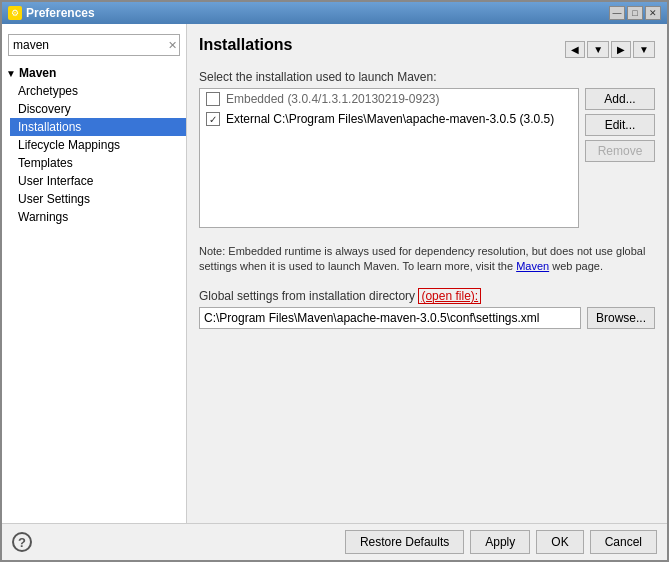 This screenshot has width=669, height=562. What do you see at coordinates (69, 145) in the screenshot?
I see `sidebar-item-label: Lifecycle Mappings` at bounding box center [69, 145].